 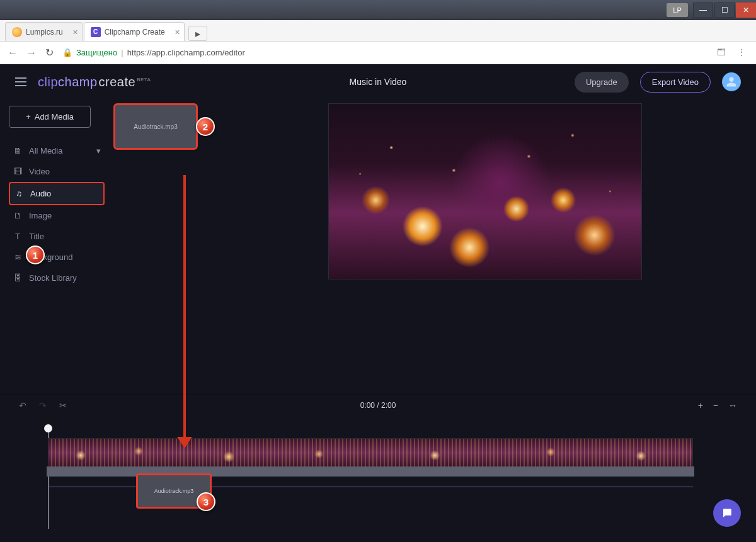 I want to click on window-close-button: ✕, so click(x=746, y=10).